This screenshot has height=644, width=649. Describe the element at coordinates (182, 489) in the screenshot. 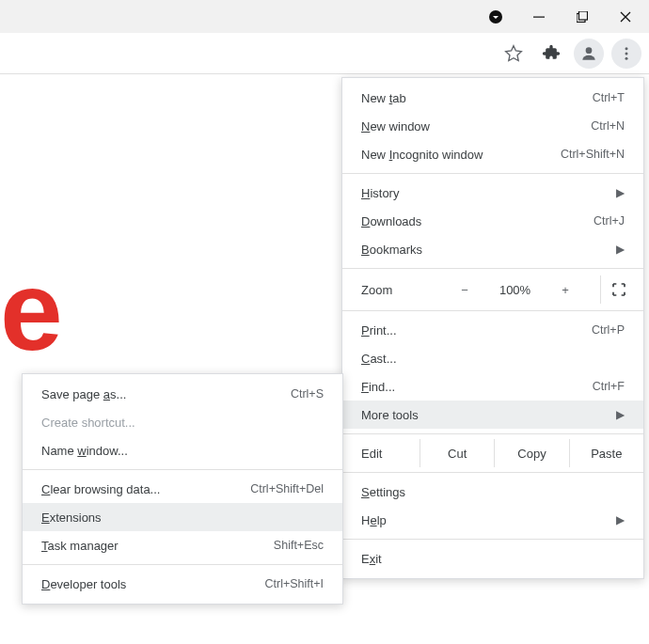

I see `submenu-clear-browsing-data: Clear browsing data...Ctrl+Shift+Del` at that location.